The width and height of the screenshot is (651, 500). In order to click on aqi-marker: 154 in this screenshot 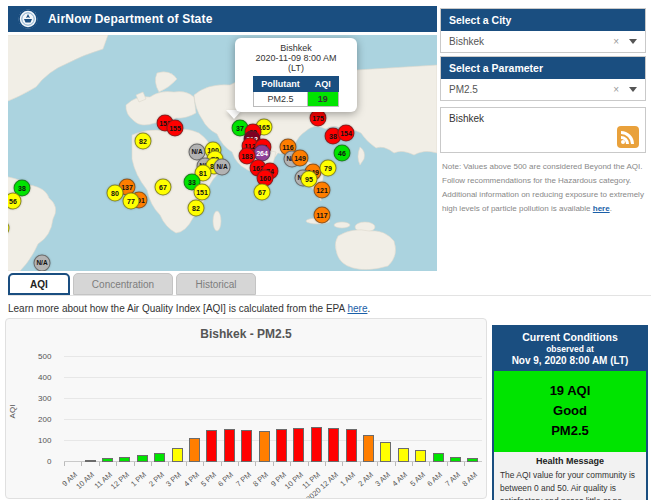, I will do `click(346, 134)`.